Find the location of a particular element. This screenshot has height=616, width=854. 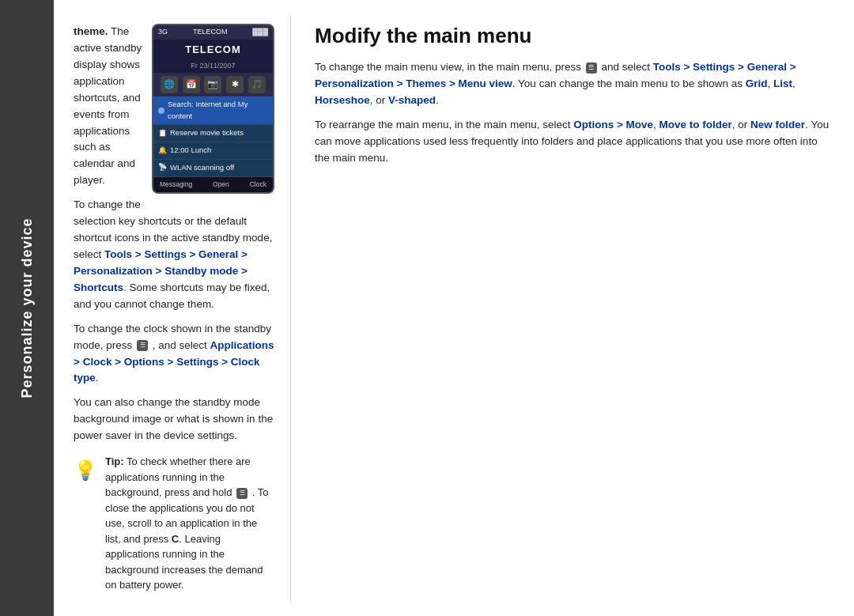

phone-lunch-text: 12:00 Lunch is located at coordinates (191, 150).